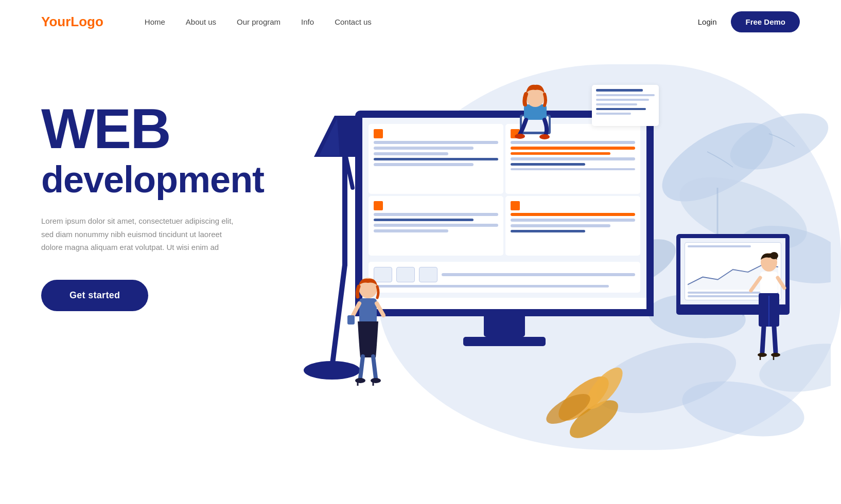  I want to click on login-button: Login, so click(707, 22).